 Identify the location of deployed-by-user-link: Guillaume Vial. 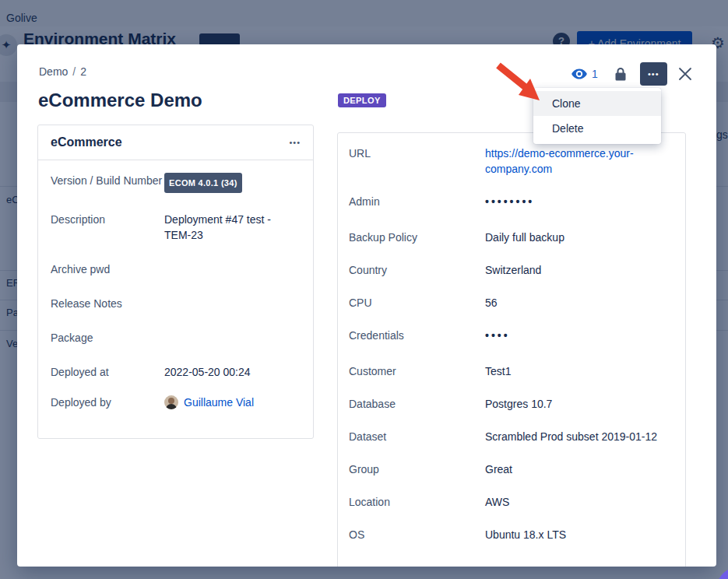
(219, 402).